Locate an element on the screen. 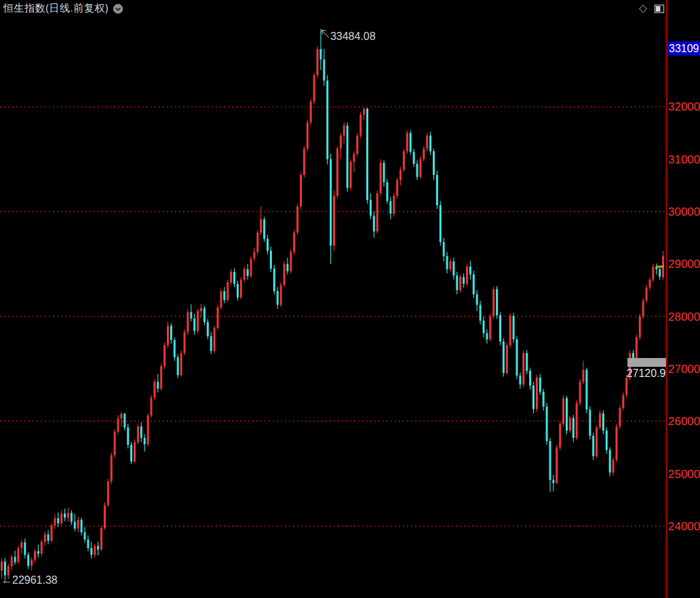  price-marker-label: 27120.9 is located at coordinates (646, 374).